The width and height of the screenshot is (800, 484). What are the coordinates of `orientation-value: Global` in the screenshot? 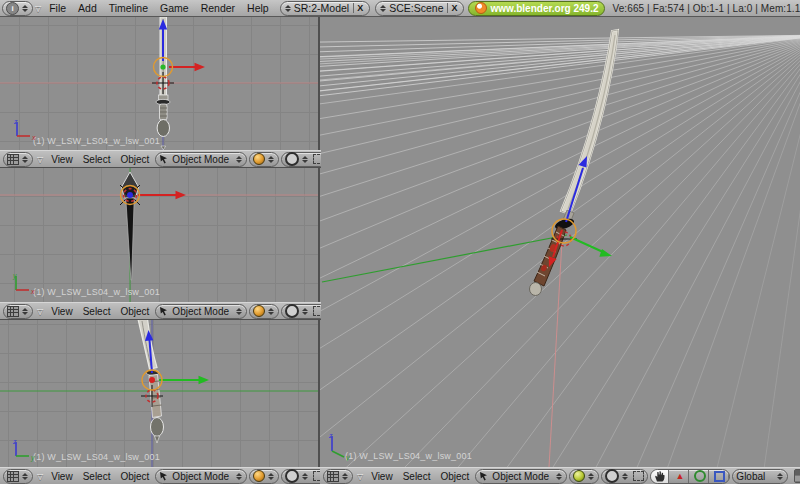 It's located at (750, 476).